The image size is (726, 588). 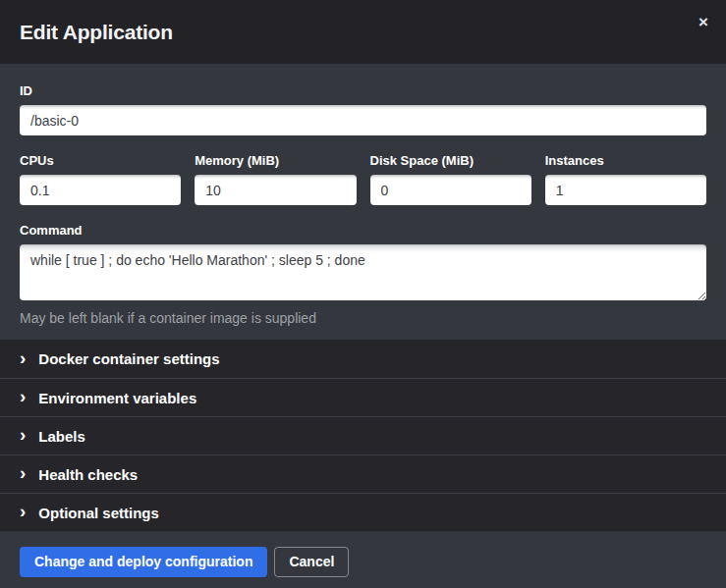 What do you see at coordinates (100, 161) in the screenshot?
I see `cpus-label: CPUs` at bounding box center [100, 161].